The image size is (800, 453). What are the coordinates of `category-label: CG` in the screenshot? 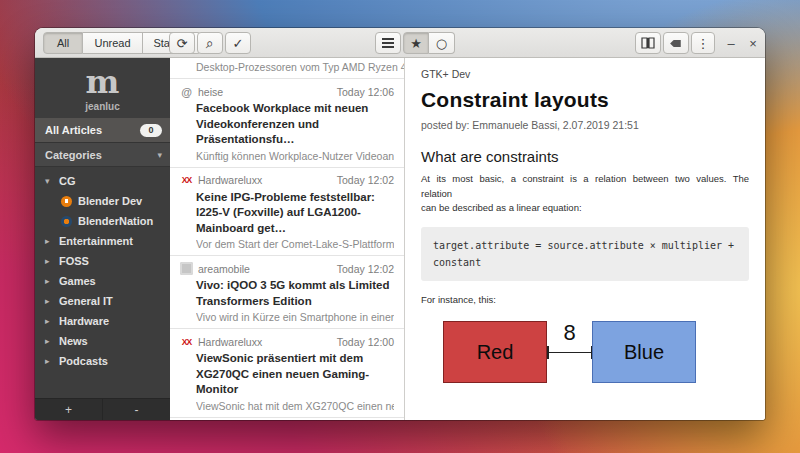 It's located at (68, 181).